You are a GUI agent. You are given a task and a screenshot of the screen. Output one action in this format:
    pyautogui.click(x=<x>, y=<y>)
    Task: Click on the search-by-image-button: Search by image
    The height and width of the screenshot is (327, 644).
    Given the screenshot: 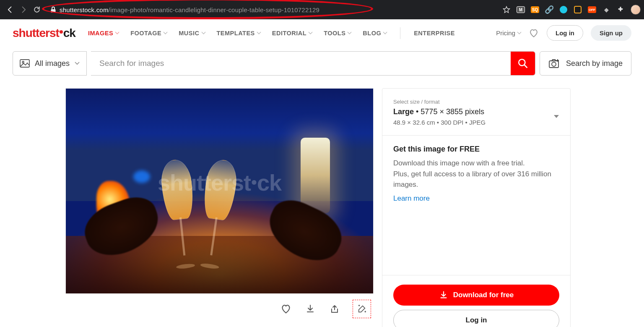 What is the action you would take?
    pyautogui.click(x=585, y=63)
    